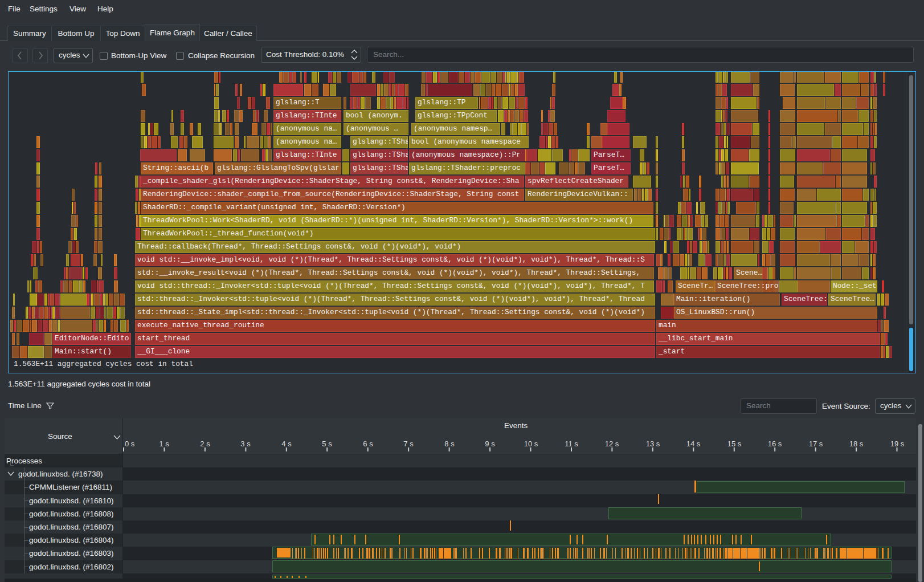  I want to click on svg-text: 7 s, so click(408, 443).